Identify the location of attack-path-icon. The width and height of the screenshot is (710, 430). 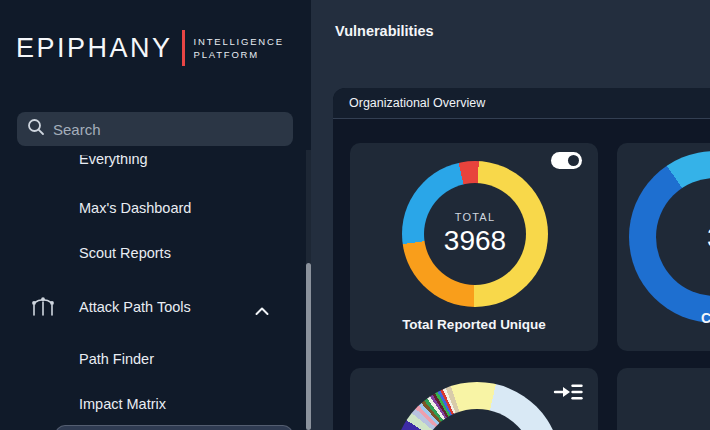
(43, 309).